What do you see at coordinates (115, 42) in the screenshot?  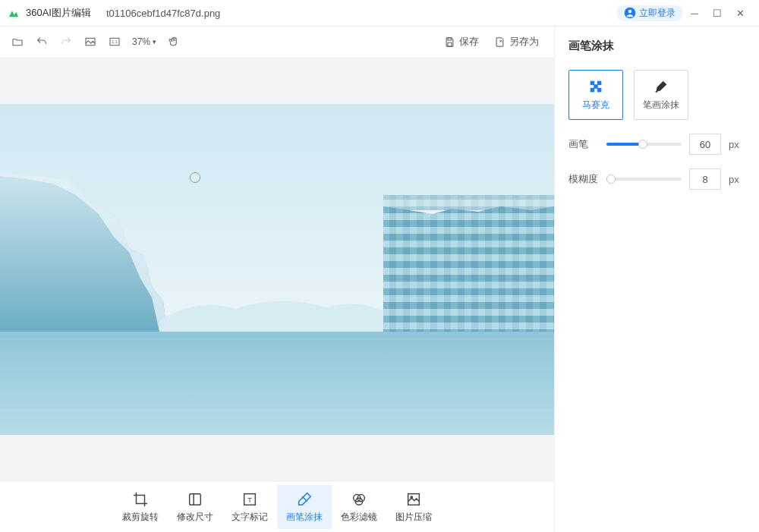 I see `fit-screen-icon: 1:1` at bounding box center [115, 42].